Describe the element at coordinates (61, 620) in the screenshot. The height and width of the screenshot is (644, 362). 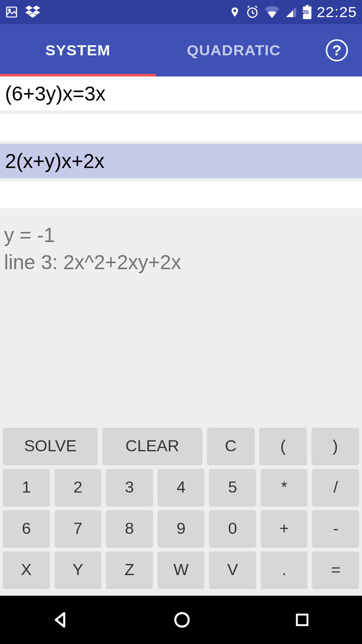
I see `nav-back-icon` at that location.